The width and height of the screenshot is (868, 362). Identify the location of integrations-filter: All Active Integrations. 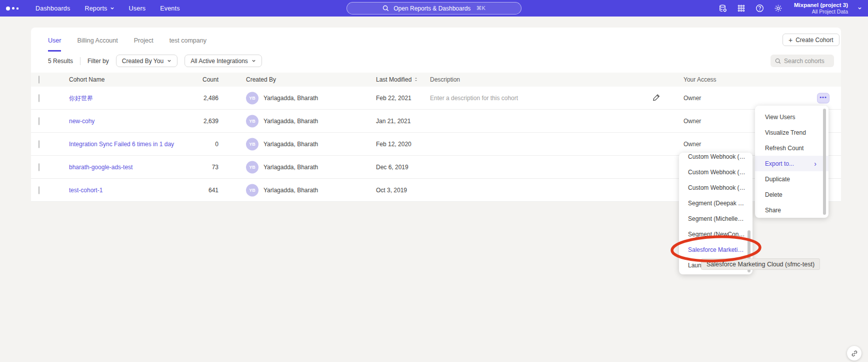
(223, 61).